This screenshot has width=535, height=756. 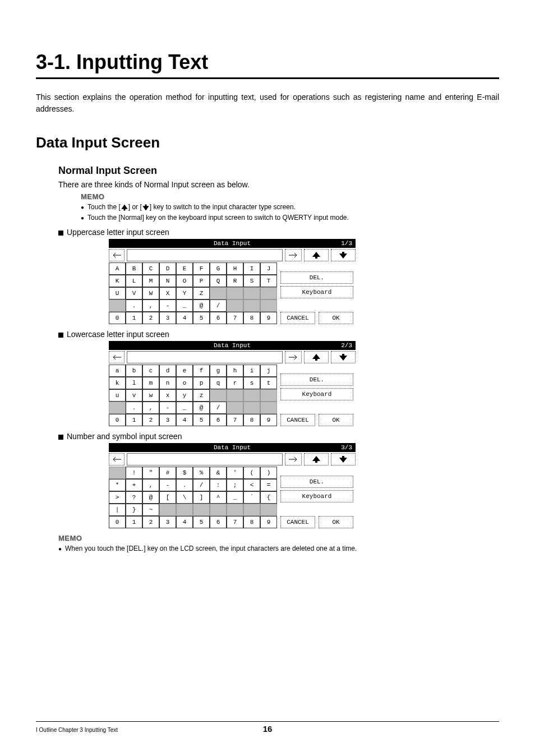 I want to click on key-d: d, so click(x=168, y=371).